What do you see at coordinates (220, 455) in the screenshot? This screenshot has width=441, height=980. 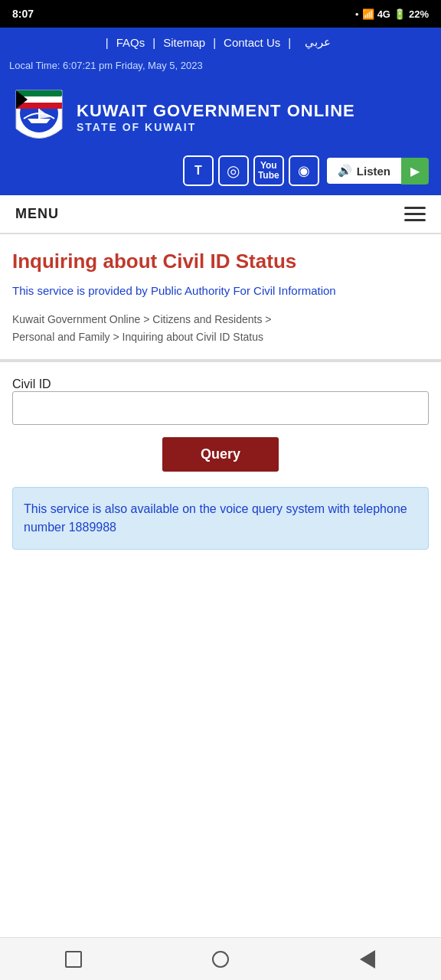 I see `query-button: Query` at bounding box center [220, 455].